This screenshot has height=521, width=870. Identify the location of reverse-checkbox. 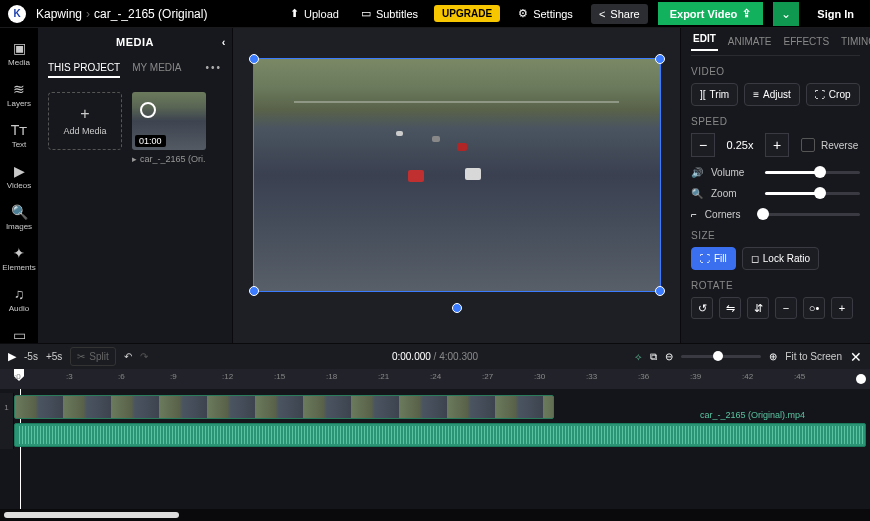
(808, 145).